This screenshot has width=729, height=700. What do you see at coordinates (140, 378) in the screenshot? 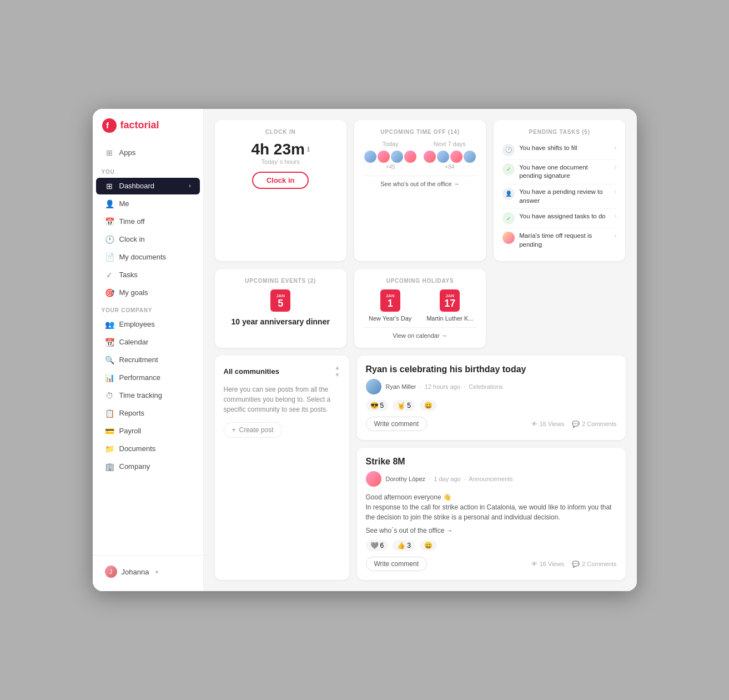
I see `sidebar-item-performance-label: Performance` at bounding box center [140, 378].